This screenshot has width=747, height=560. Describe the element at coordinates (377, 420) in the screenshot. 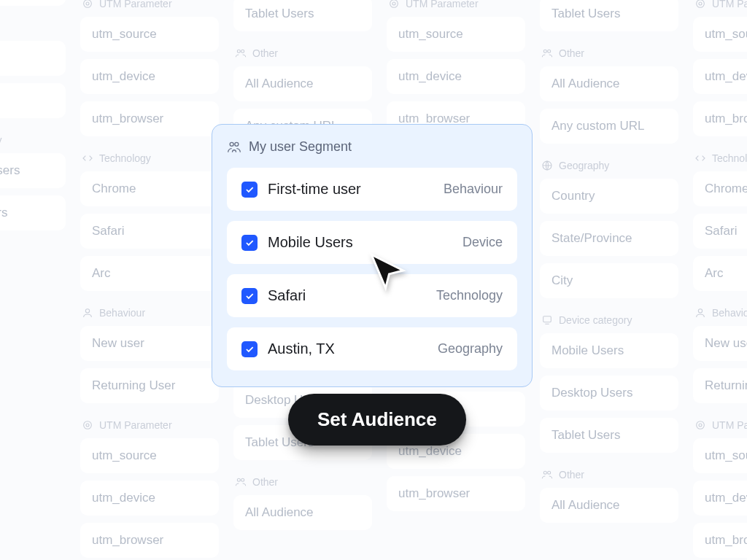

I see `set-audience-button: Set Audience` at that location.